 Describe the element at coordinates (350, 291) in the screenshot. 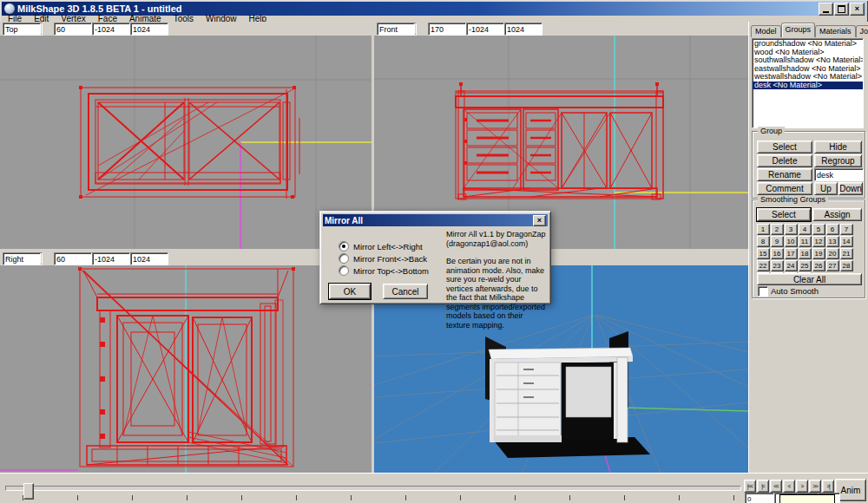

I see `ok-button: OK` at that location.